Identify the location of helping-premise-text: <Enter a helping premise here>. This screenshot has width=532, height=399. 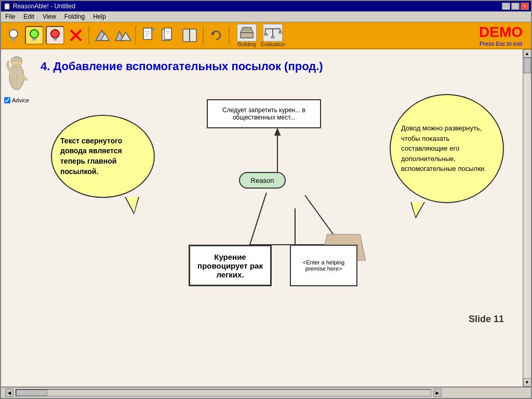
(324, 265).